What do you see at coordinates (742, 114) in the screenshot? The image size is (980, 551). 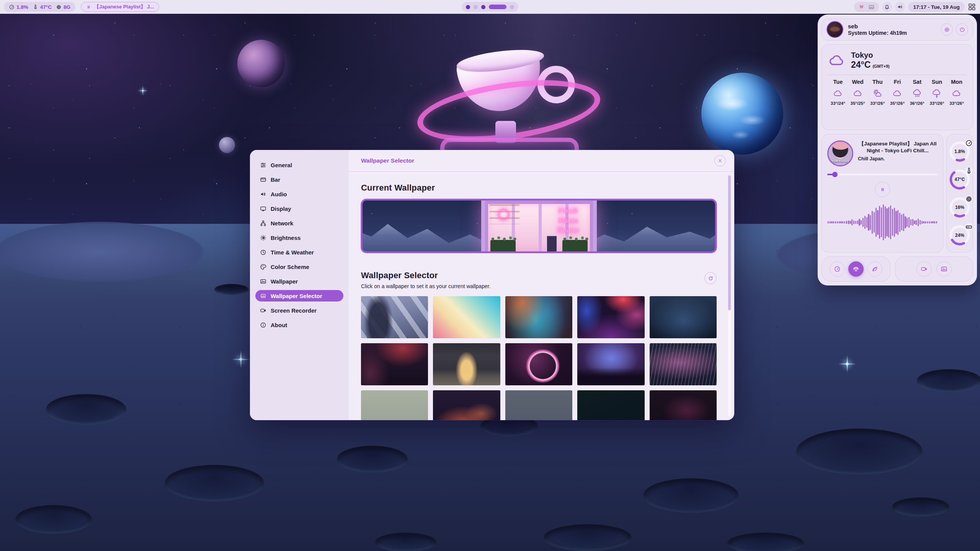 I see `earth-planet` at bounding box center [742, 114].